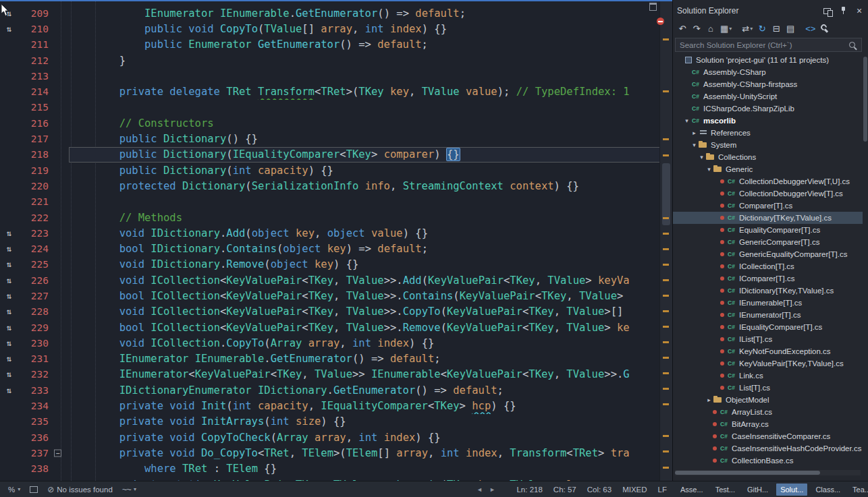 Image resolution: width=868 pixels, height=497 pixels. Describe the element at coordinates (768, 254) in the screenshot. I see `tree-item: C#GenericEqualityComparer[T].cs` at that location.